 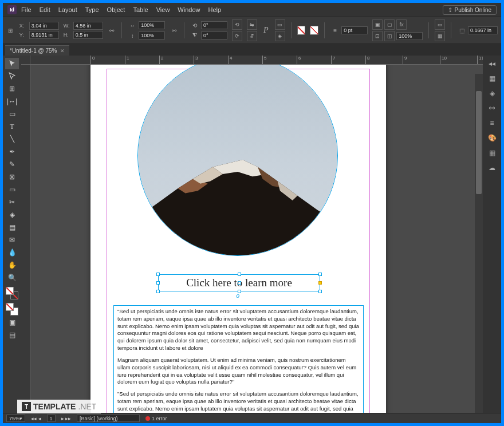 What do you see at coordinates (280, 25) in the screenshot?
I see `select-container-button: ▭` at bounding box center [280, 25].